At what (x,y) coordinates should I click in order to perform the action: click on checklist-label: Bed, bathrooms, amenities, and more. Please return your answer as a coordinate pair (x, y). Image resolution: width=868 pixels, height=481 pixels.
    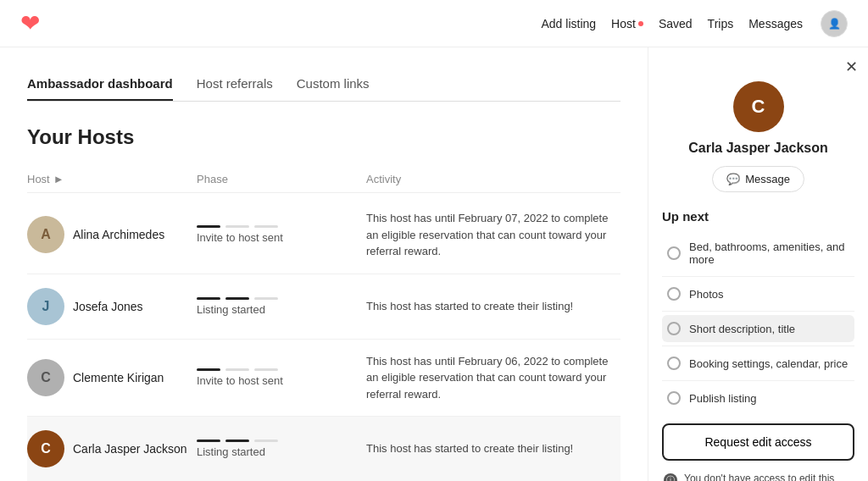
    Looking at the image, I should click on (770, 253).